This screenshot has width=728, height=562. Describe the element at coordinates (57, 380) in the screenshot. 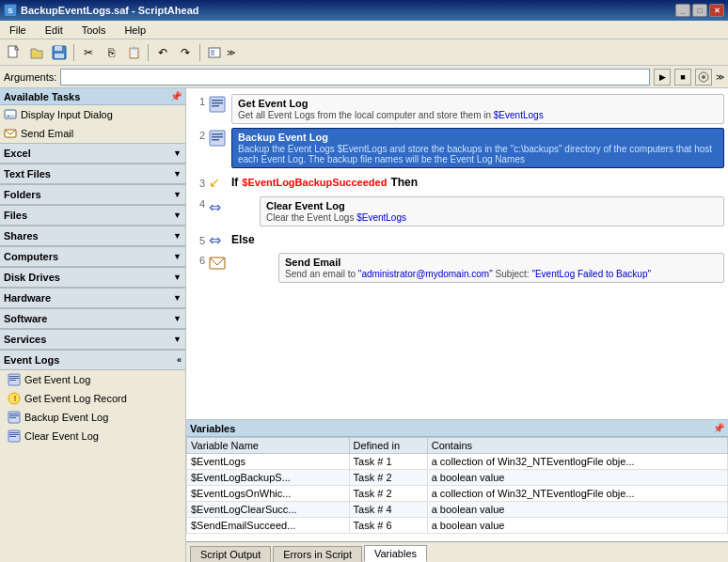

I see `task-get-event-log-label: Get Event Log` at that location.